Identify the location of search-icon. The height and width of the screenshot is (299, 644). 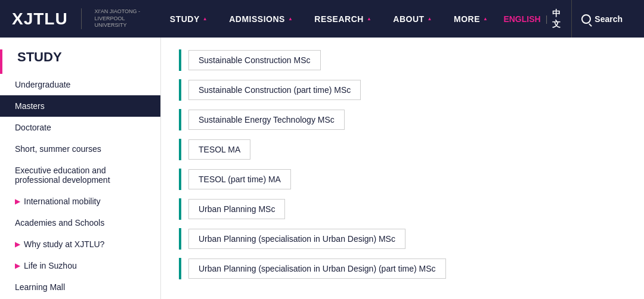
(586, 19).